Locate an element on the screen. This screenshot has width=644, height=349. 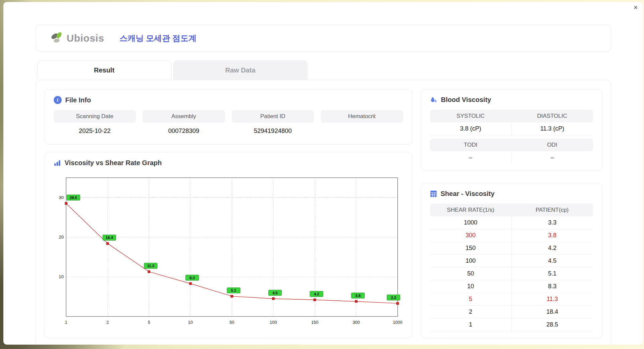
leaf-logo-icon is located at coordinates (58, 38).